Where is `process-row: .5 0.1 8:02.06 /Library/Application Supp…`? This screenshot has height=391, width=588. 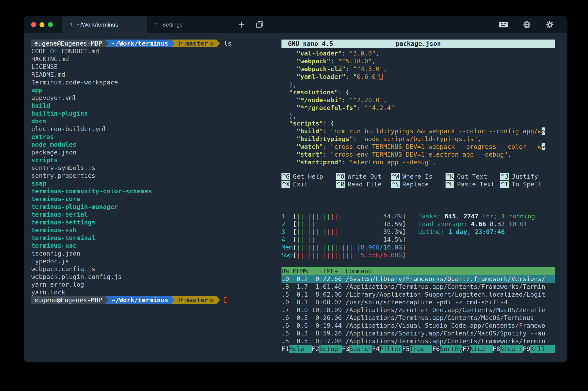 process-row: .5 0.1 8:02.06 /Library/Application Supp… is located at coordinates (418, 294).